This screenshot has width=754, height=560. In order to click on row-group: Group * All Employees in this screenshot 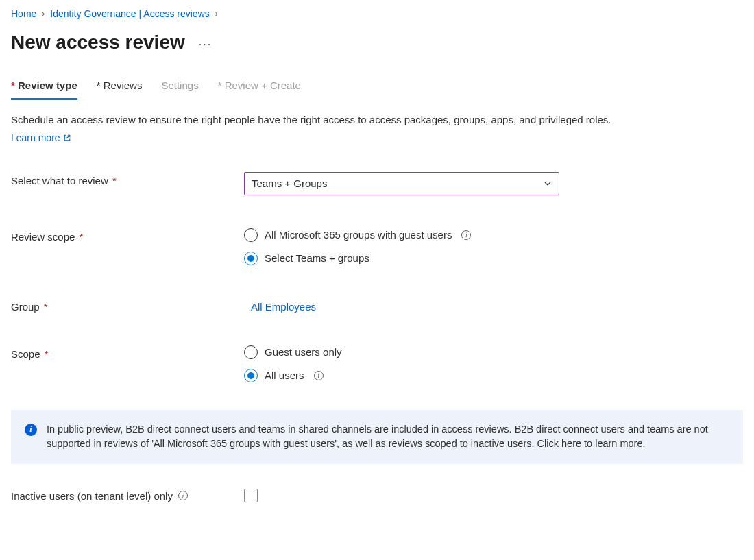, I will do `click(377, 306)`.